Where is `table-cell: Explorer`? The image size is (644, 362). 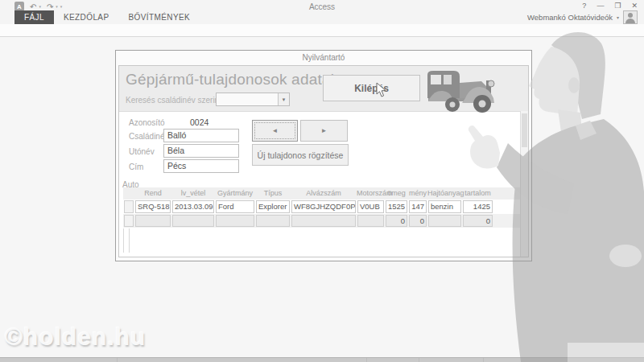 table-cell: Explorer is located at coordinates (273, 207).